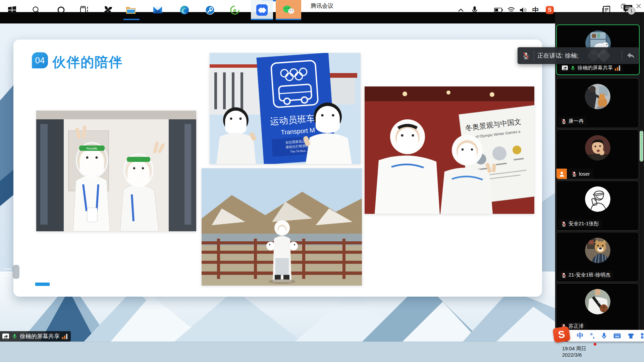 This screenshot has height=362, width=644. Describe the element at coordinates (617, 336) in the screenshot. I see `ime-keyboard-icon` at that location.